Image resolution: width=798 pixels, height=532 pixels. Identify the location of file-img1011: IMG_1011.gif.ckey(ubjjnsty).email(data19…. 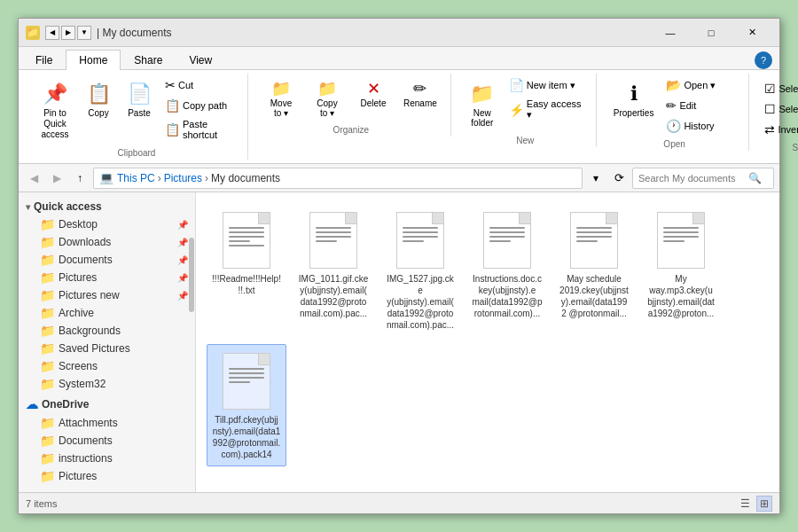
(333, 270).